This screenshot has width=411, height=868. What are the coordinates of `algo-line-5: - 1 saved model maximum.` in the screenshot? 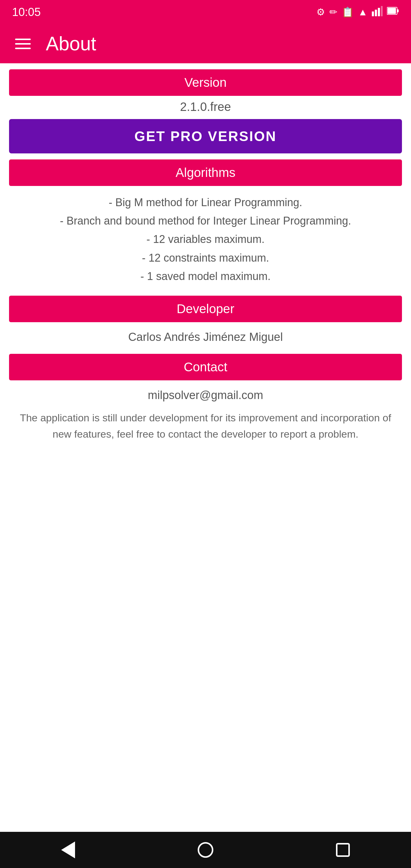 It's located at (205, 276).